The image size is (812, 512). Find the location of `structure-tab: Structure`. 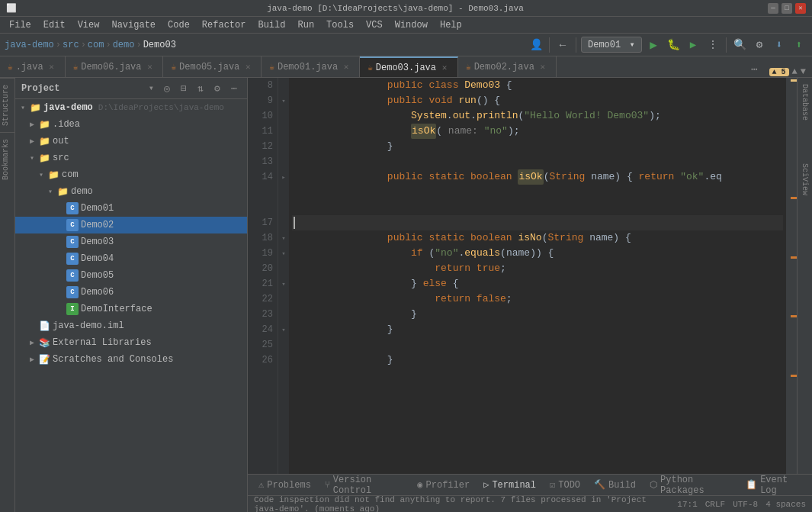

structure-tab: Structure is located at coordinates (8, 105).